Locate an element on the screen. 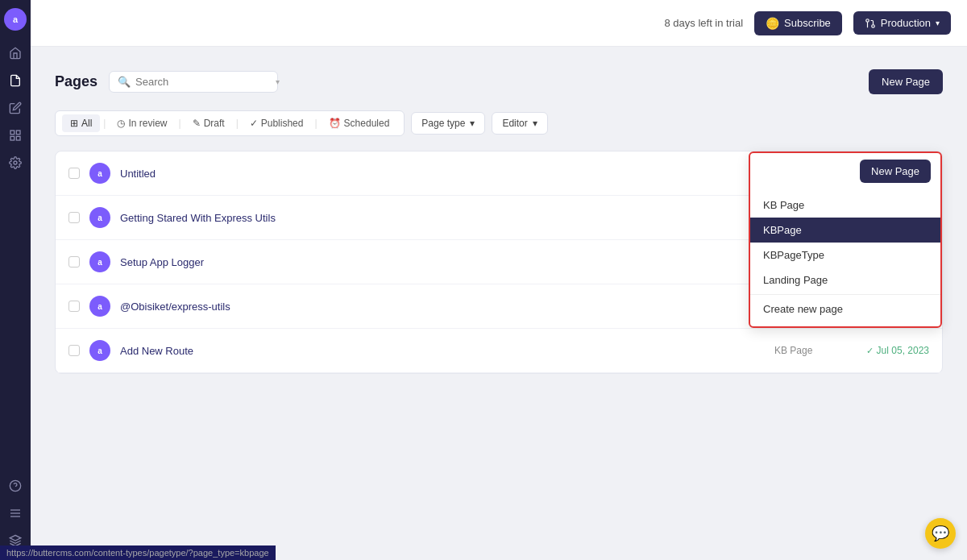 Image resolution: width=967 pixels, height=560 pixels. sidebar-icon-pages is located at coordinates (15, 81).